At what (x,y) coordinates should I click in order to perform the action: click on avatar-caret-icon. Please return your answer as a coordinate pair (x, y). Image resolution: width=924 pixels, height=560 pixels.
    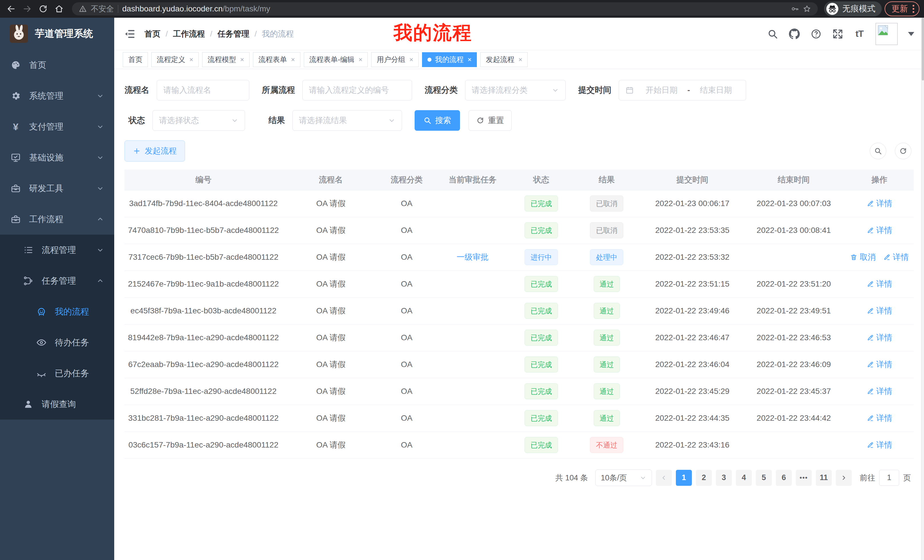
    Looking at the image, I should click on (911, 34).